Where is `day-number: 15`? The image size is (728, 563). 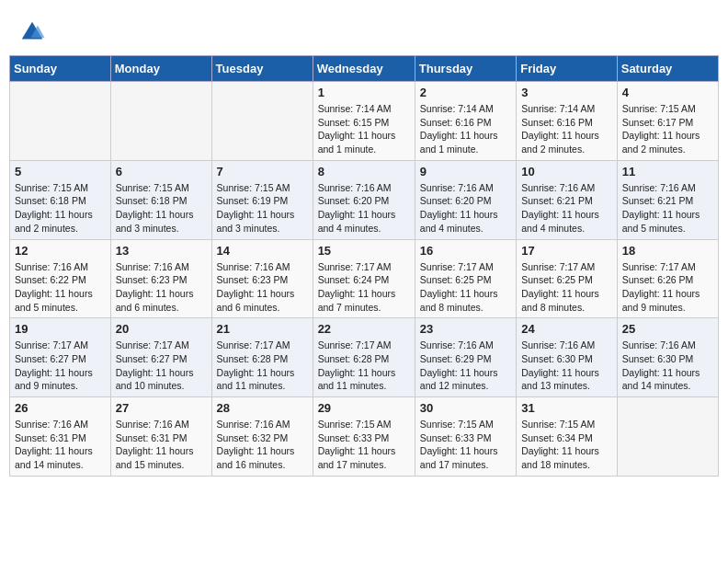
day-number: 15 is located at coordinates (364, 250).